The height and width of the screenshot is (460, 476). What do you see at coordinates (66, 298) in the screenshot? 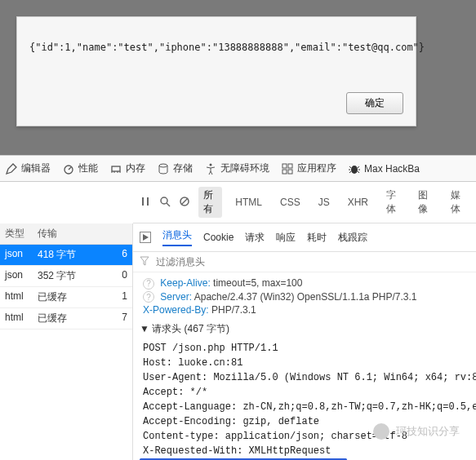
I see `table-row: html 已缓存 1` at bounding box center [66, 298].